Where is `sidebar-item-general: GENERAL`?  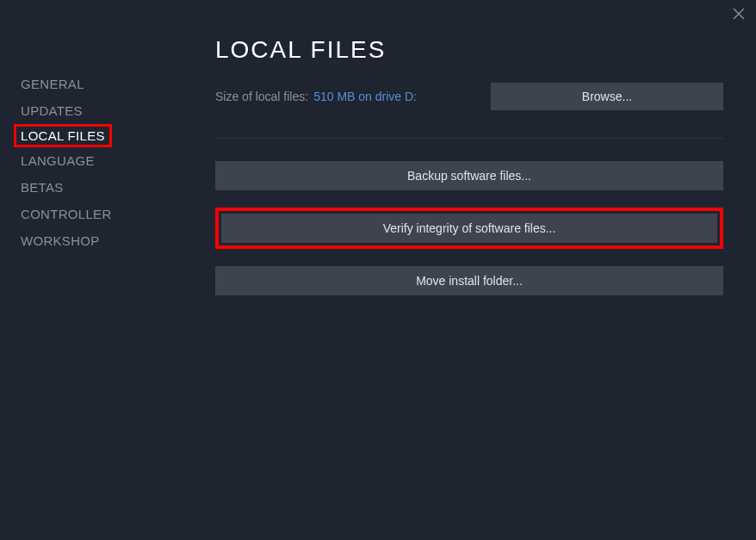 sidebar-item-general: GENERAL is located at coordinates (53, 84).